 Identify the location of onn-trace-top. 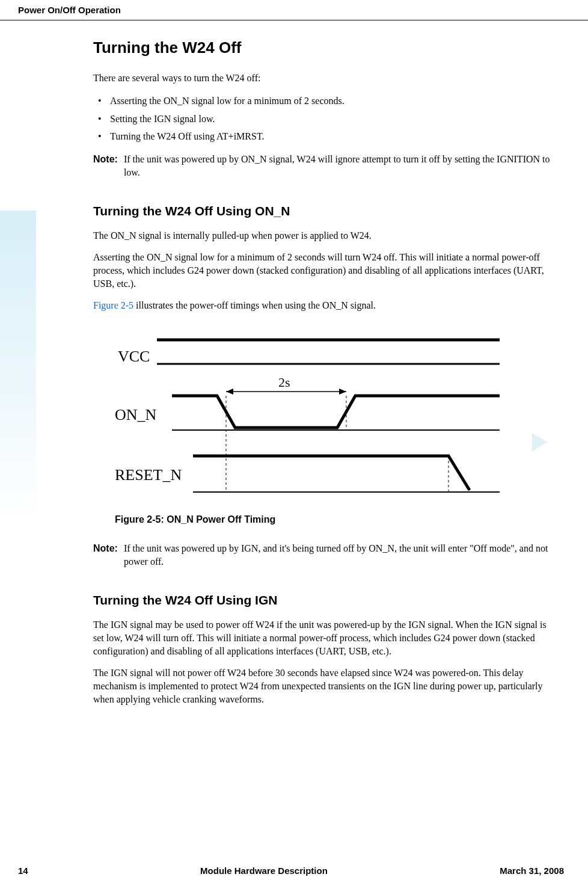
(335, 411).